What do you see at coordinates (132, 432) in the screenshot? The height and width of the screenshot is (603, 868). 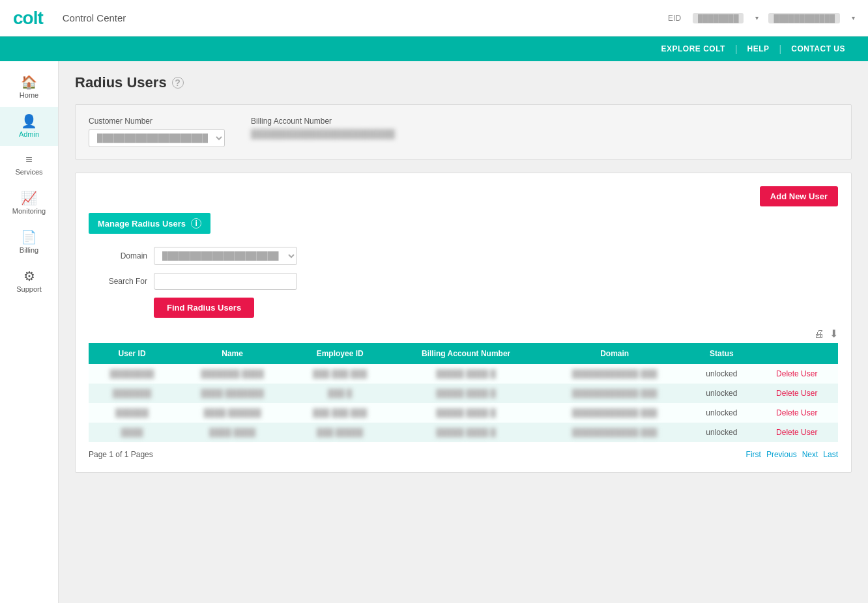 I see `user-id-cell: ████` at bounding box center [132, 432].